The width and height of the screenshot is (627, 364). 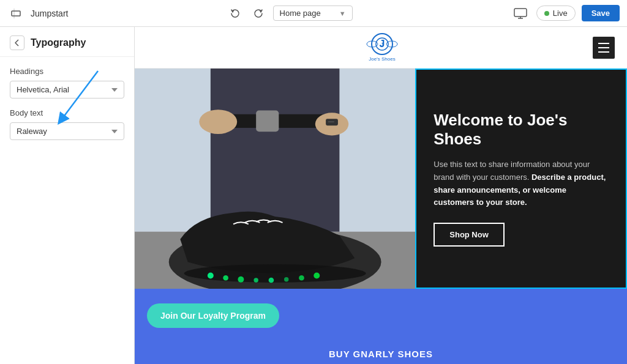 I want to click on page-select-dropdown: Home page ▼, so click(x=313, y=13).